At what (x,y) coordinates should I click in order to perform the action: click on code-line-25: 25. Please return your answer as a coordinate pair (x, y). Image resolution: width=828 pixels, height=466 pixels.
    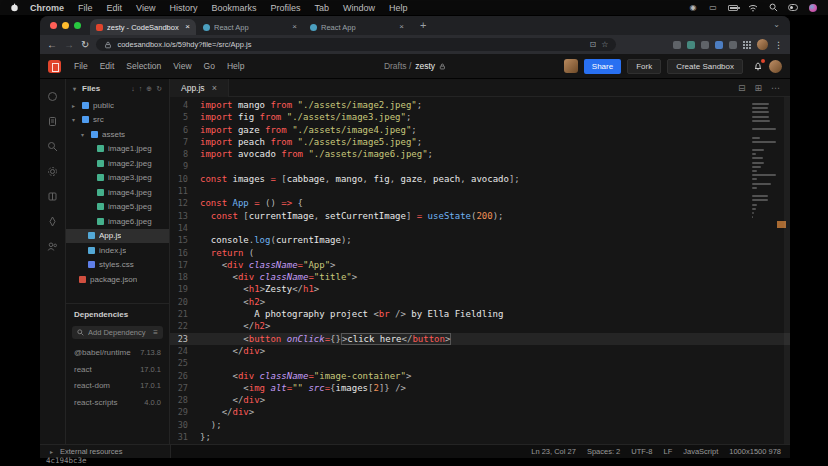
    Looking at the image, I should click on (480, 363).